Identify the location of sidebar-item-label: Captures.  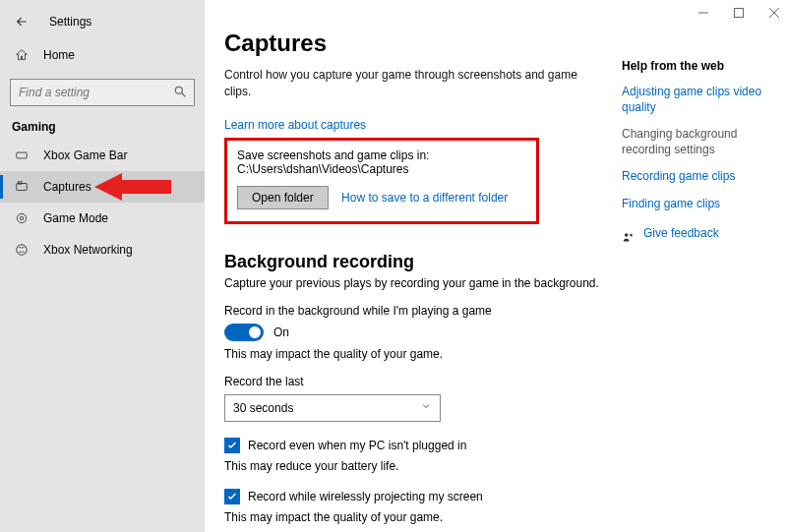
(67, 187).